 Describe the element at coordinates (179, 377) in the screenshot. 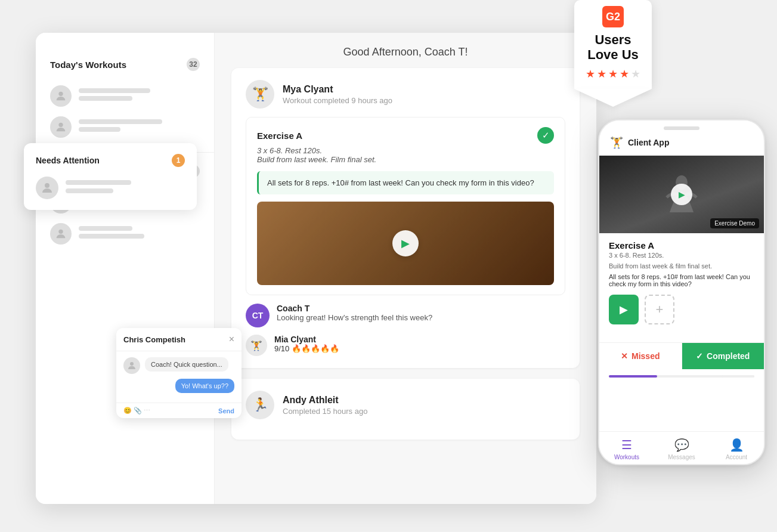

I see `chat-body: Coach! Quick question... Yo! What's up??` at that location.